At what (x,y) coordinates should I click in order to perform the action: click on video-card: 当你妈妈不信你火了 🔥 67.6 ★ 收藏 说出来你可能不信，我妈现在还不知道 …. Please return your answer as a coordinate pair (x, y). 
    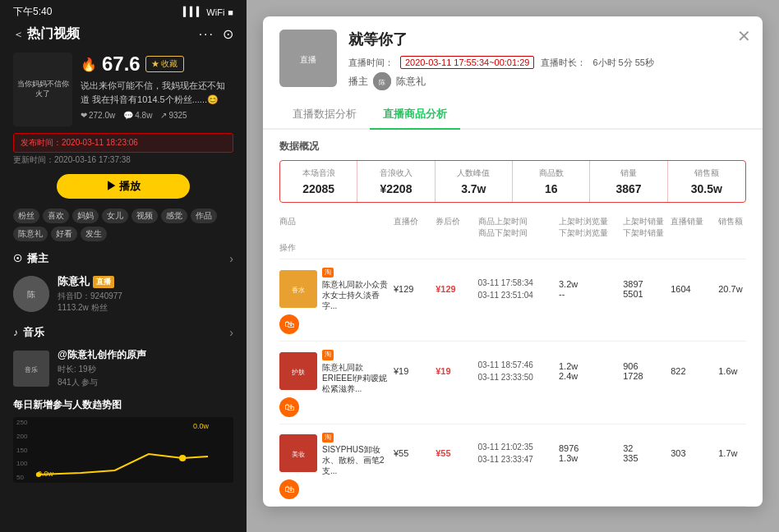
    Looking at the image, I should click on (123, 89).